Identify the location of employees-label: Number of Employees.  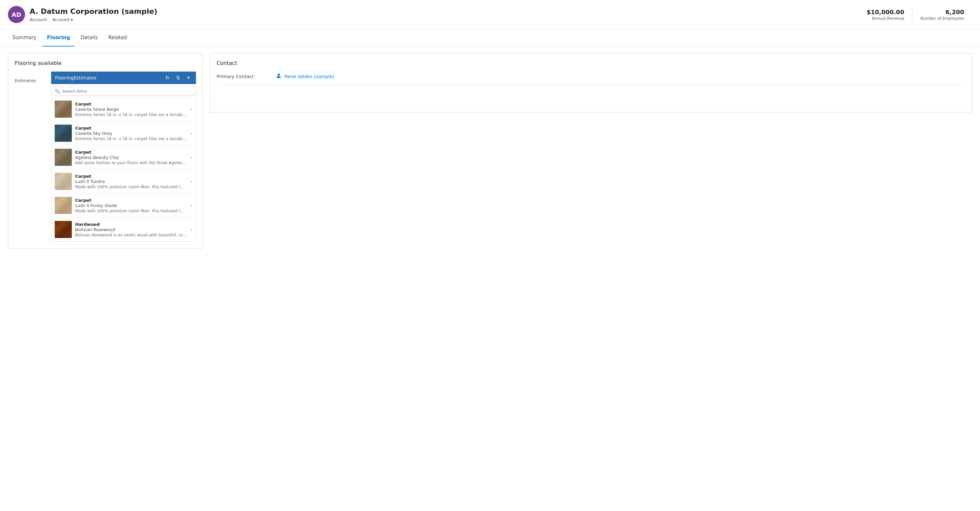
(942, 18).